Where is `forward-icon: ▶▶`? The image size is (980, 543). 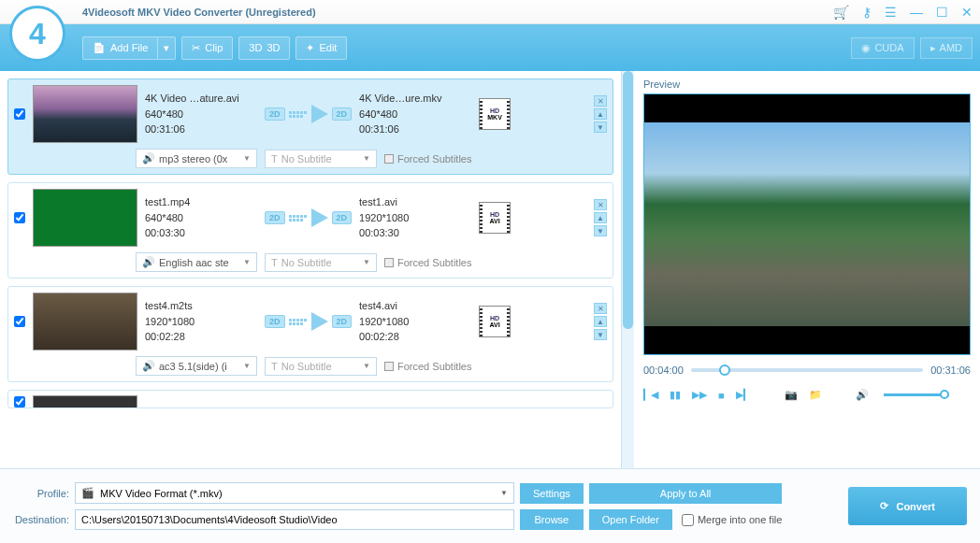 forward-icon: ▶▶ is located at coordinates (699, 394).